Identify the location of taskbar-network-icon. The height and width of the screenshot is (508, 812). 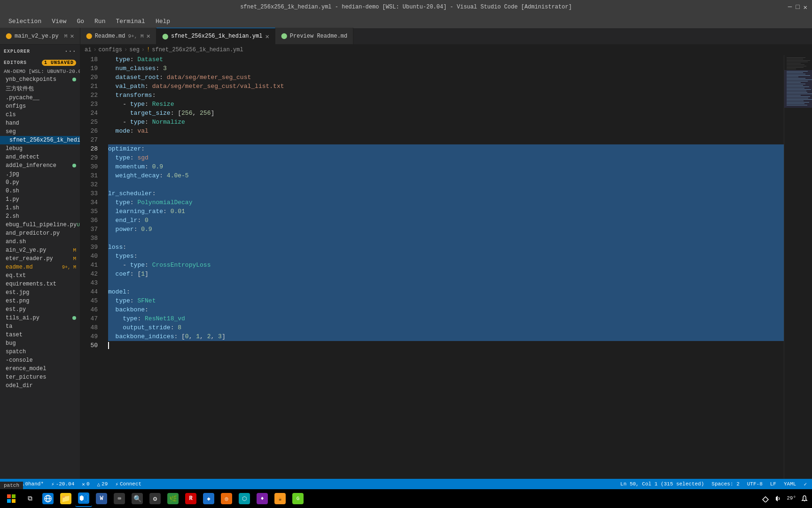
(765, 499).